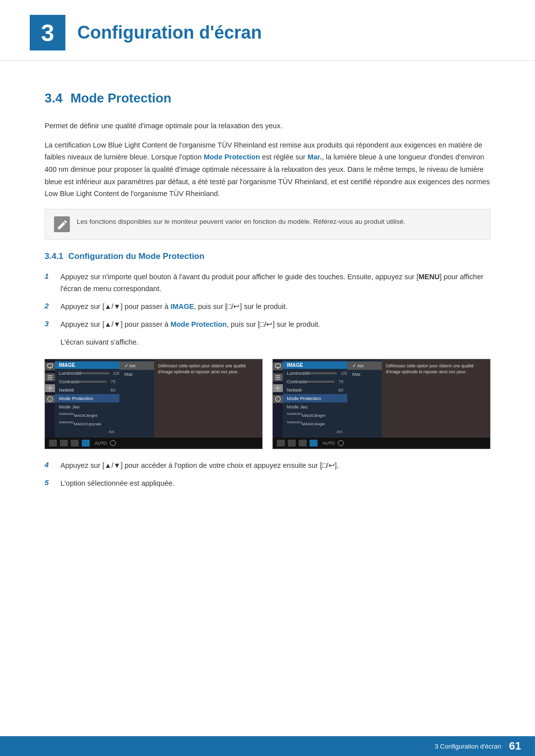 The width and height of the screenshot is (535, 756). I want to click on kbd-menu: MENU, so click(429, 277).